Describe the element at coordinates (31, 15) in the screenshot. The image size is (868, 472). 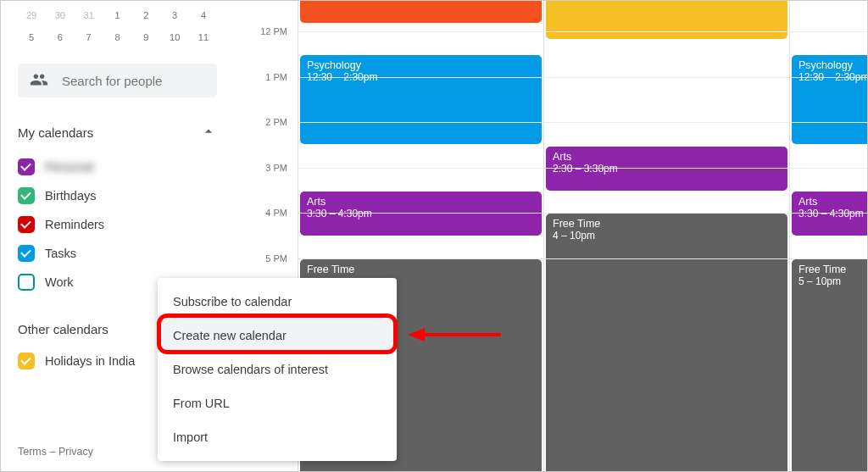
I see `mini-cal-day: 29` at that location.